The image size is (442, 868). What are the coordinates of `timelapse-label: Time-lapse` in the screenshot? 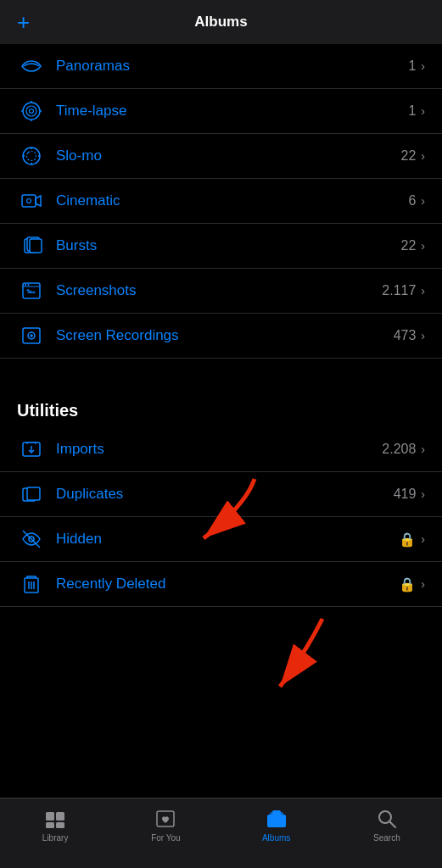 It's located at (232, 111).